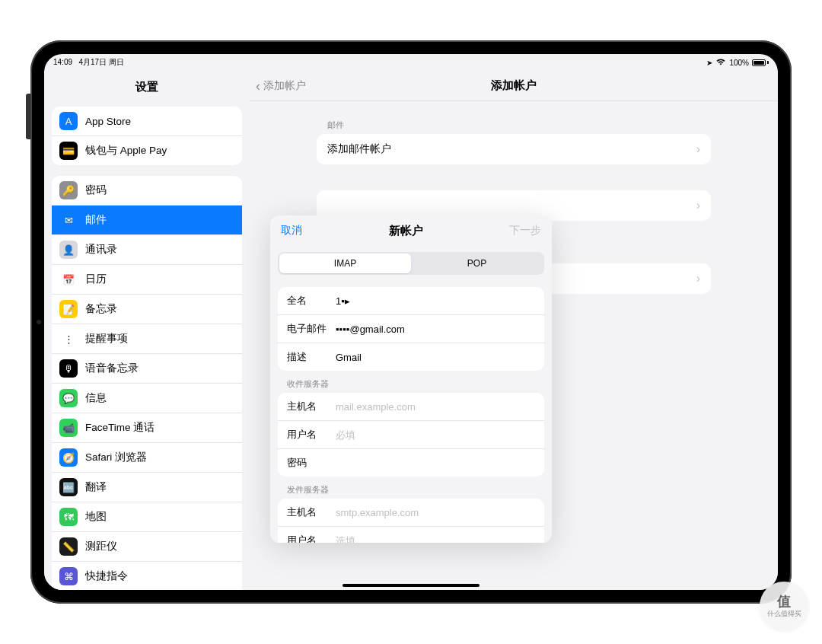 The height and width of the screenshot is (644, 822). What do you see at coordinates (96, 220) in the screenshot?
I see `sidebar-item-label: 邮件` at bounding box center [96, 220].